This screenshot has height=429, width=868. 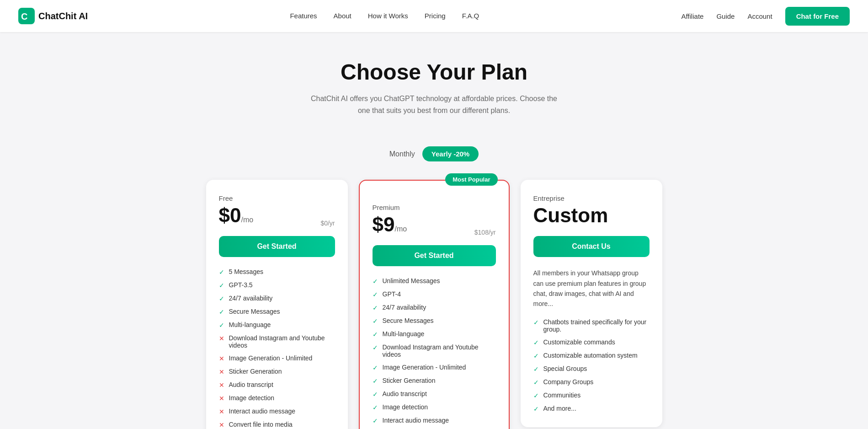 I want to click on free-plan-card: Free $0/mo $0/yr Get Started ✓5 Messages…, so click(x=277, y=305).